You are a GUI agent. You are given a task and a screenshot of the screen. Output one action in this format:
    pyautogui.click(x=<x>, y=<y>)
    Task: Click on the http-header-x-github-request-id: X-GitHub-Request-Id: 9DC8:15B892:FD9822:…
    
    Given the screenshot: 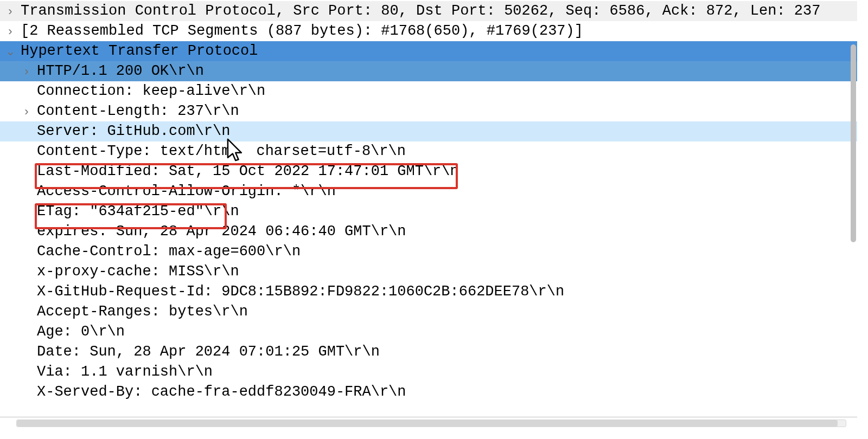 What is the action you would take?
    pyautogui.click(x=429, y=292)
    